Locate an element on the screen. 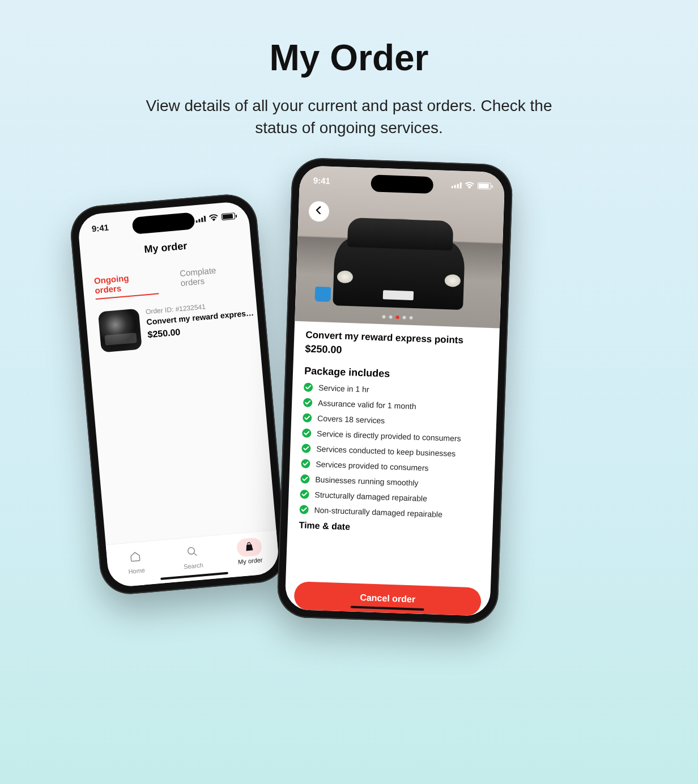 This screenshot has width=698, height=784. page-title: My Order is located at coordinates (349, 58).